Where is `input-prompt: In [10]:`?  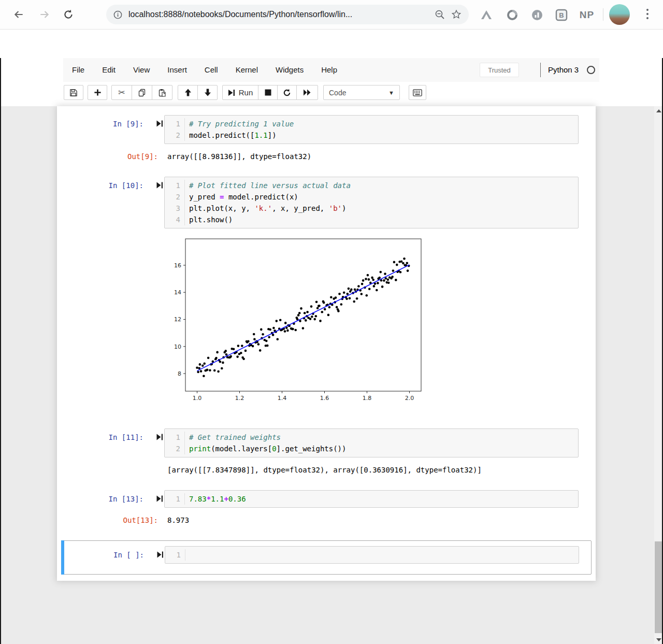
input-prompt: In [10]: is located at coordinates (103, 184).